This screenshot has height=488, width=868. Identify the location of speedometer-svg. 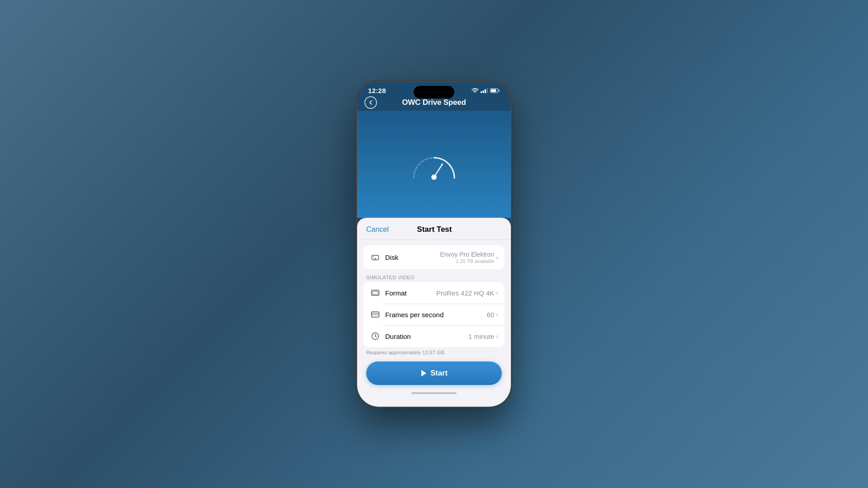
(434, 164).